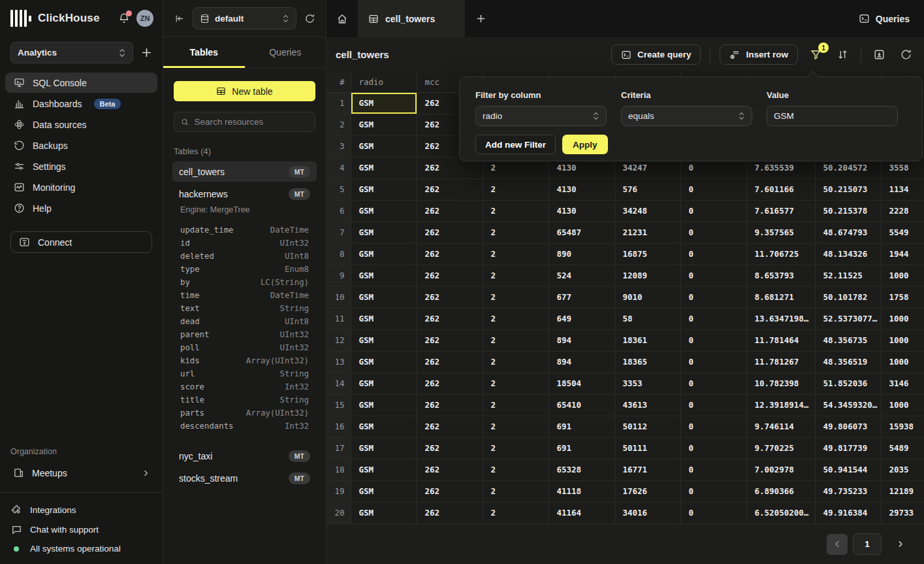 This screenshot has width=924, height=564. I want to click on table-cell: 58, so click(648, 319).